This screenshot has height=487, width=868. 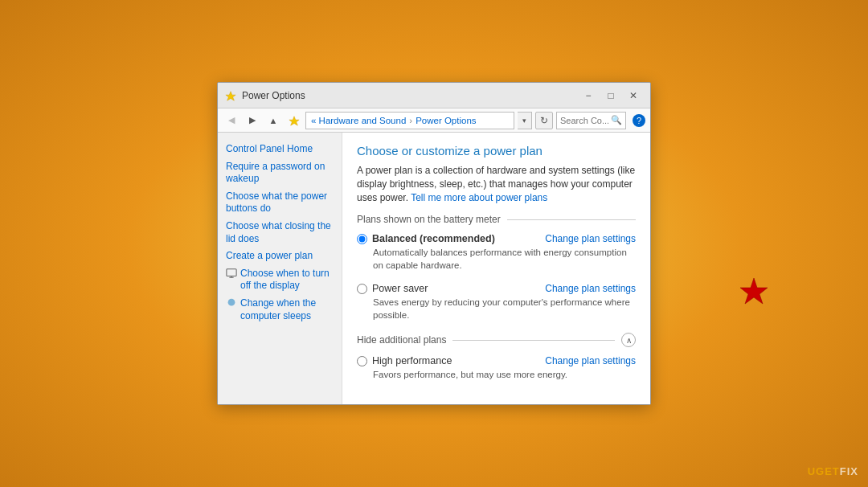 What do you see at coordinates (280, 203) in the screenshot?
I see `sidebar-item-power-buttons: Choose what the power buttons do` at bounding box center [280, 203].